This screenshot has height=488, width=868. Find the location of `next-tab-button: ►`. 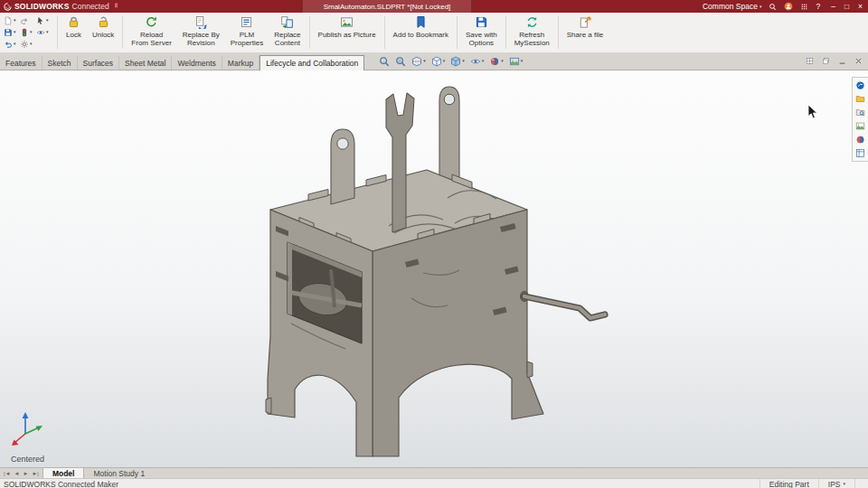

next-tab-button: ► is located at coordinates (25, 474).